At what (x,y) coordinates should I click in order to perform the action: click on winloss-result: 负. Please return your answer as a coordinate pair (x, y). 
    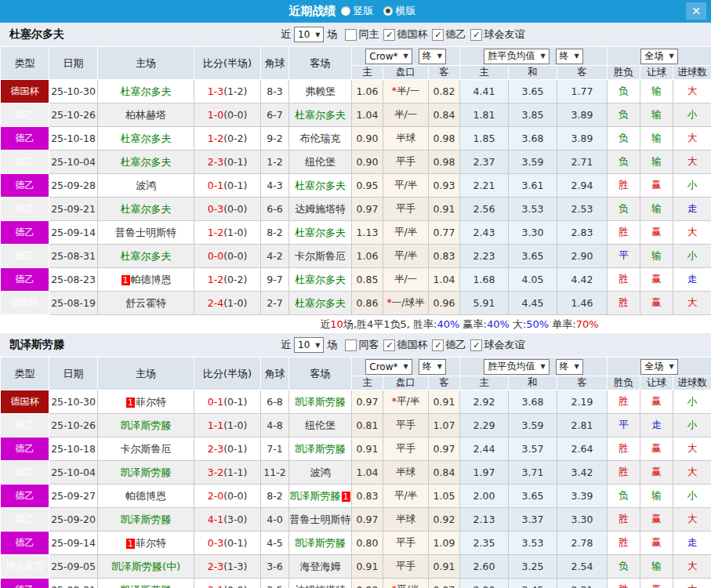
    Looking at the image, I should click on (624, 162).